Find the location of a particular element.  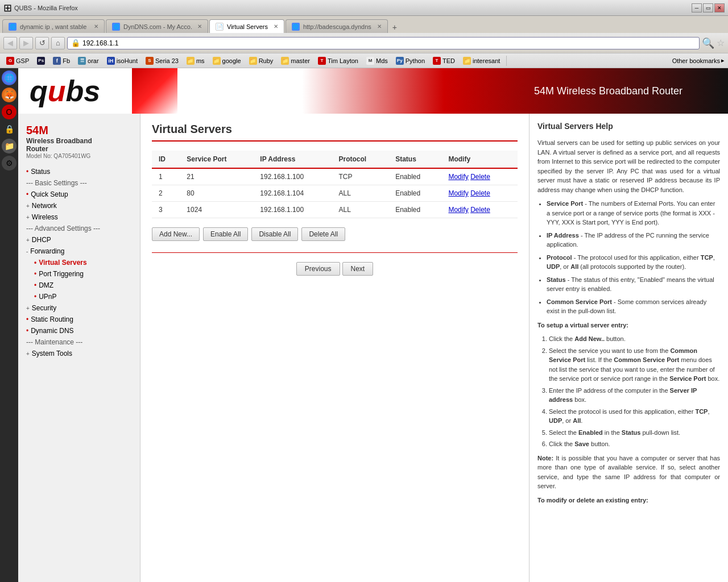

bookmark-google: 📁 google is located at coordinates (227, 61).